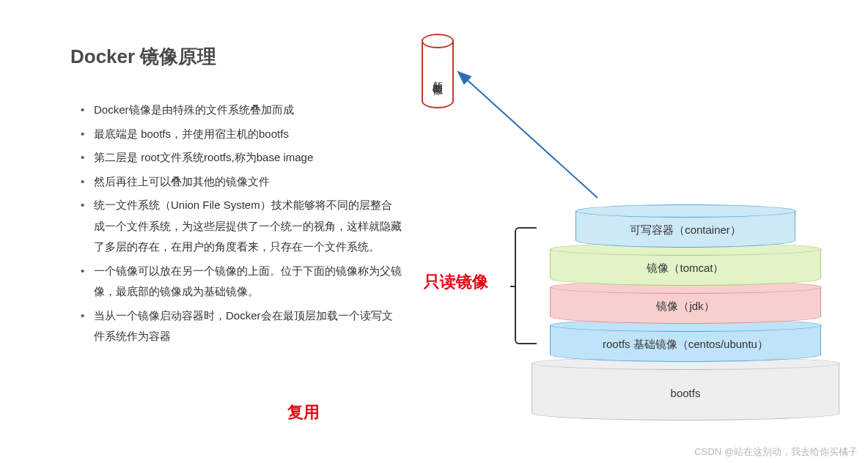  What do you see at coordinates (438, 74) in the screenshot?
I see `new-image-cylinder: 新的镜像` at bounding box center [438, 74].